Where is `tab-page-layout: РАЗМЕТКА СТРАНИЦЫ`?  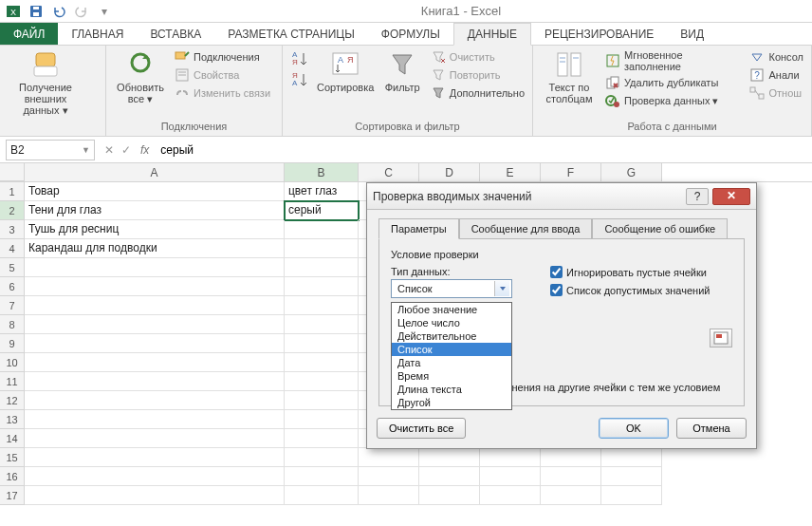 tab-page-layout: РАЗМЕТКА СТРАНИЦЫ is located at coordinates (291, 34).